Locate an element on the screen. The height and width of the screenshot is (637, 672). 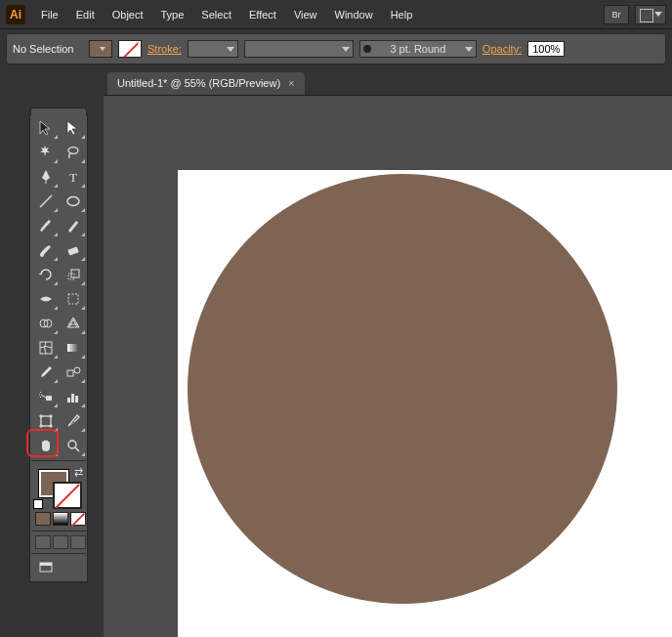
symbol-sprayer-tool is located at coordinates (45, 397).